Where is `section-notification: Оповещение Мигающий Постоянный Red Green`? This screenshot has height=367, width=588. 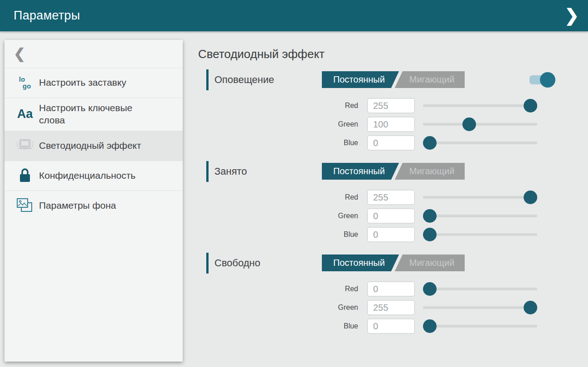 section-notification: Оповещение Мигающий Постоянный Red Green is located at coordinates (393, 111).